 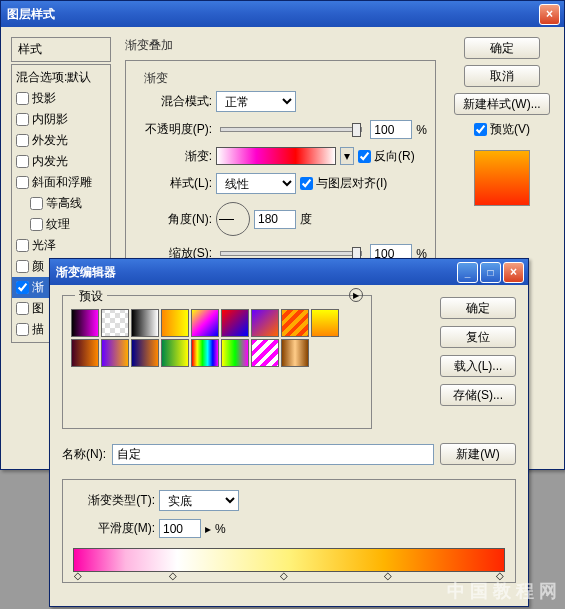 What do you see at coordinates (391, 130) in the screenshot?
I see `opacity-input` at bounding box center [391, 130].